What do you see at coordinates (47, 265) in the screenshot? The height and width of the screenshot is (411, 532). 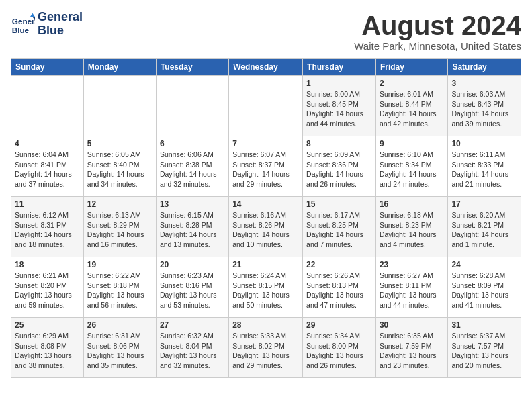 I see `day-number: 18` at bounding box center [47, 265].